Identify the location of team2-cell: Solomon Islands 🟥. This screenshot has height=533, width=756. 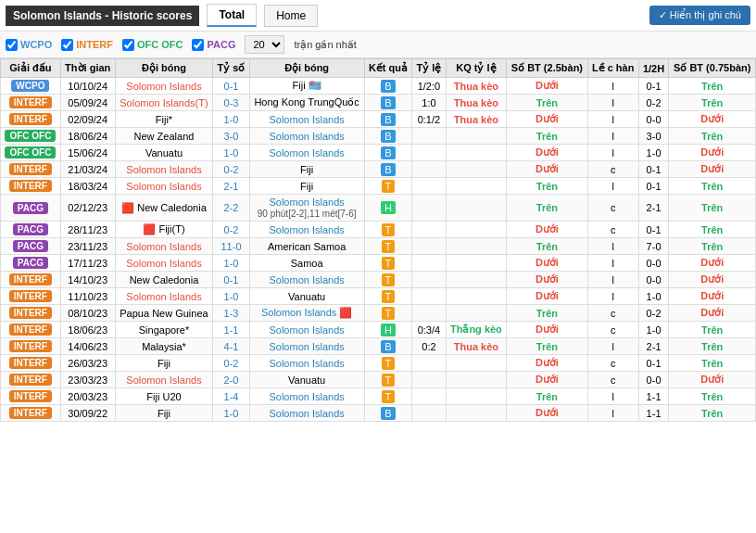
(307, 313).